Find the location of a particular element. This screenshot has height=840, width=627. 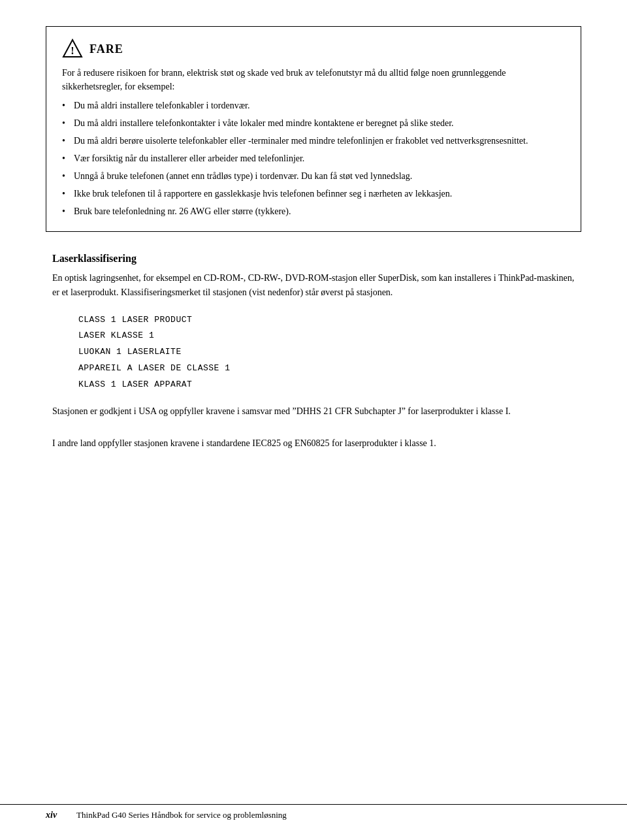

warning-list-item: Unngå å bruke telefonen (annet enn trådl… is located at coordinates (314, 176).